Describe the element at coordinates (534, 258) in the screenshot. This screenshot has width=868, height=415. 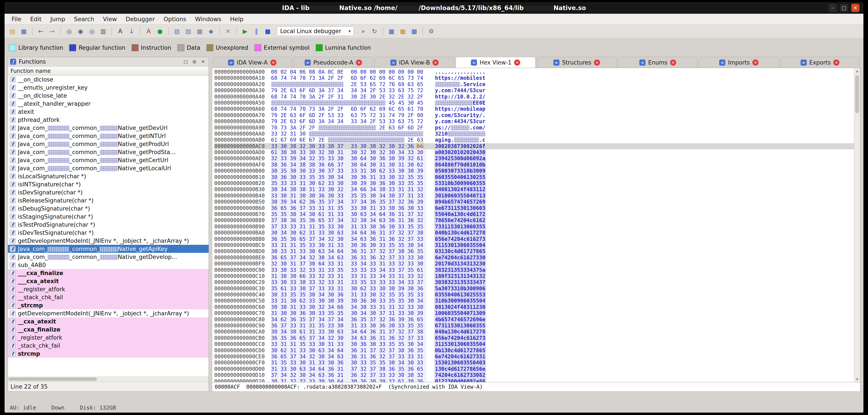
I see `hex-row: 0000000000000BE0366537343230346336313632…` at that location.